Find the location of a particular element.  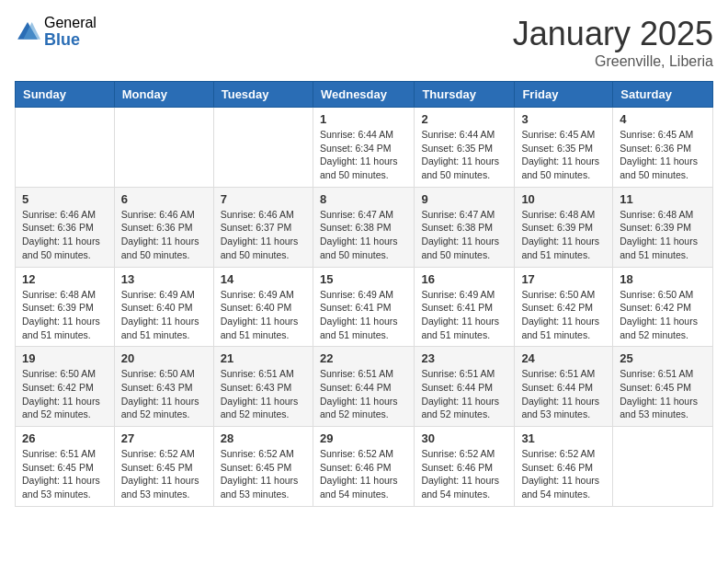

calendar-cell: 11Sunrise: 6:48 AM Sunset: 6:39 PM Dayli… is located at coordinates (664, 226).